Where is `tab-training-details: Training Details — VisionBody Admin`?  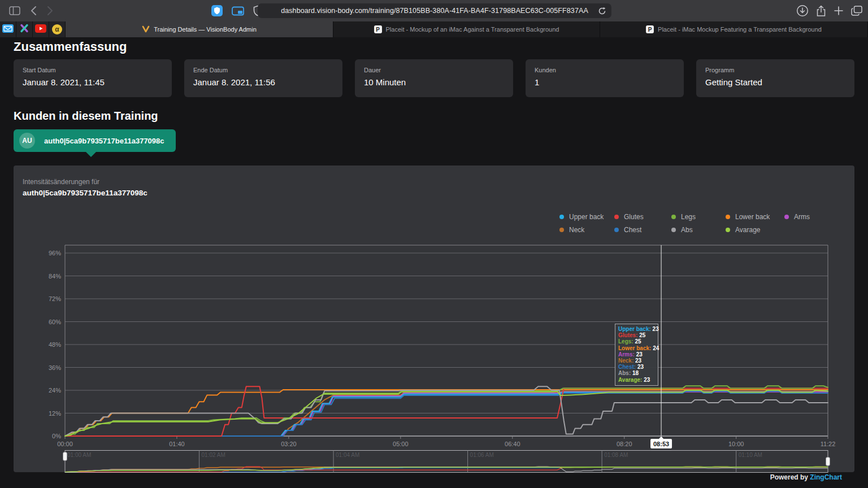
tab-training-details: Training Details — VisionBody Admin is located at coordinates (199, 29).